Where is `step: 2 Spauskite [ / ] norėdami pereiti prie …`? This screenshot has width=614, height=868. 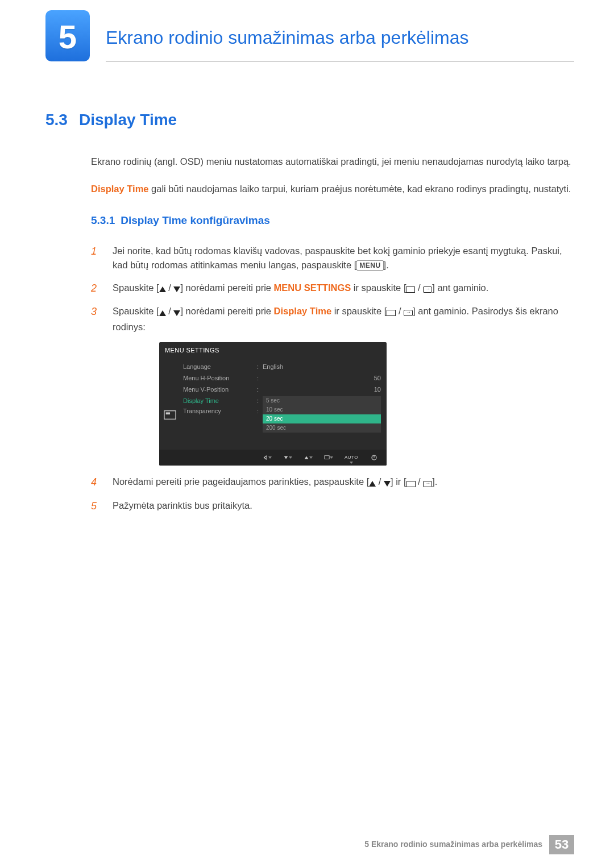 step: 2 Spauskite [ / ] norėdami pereiti prie … is located at coordinates (333, 289).